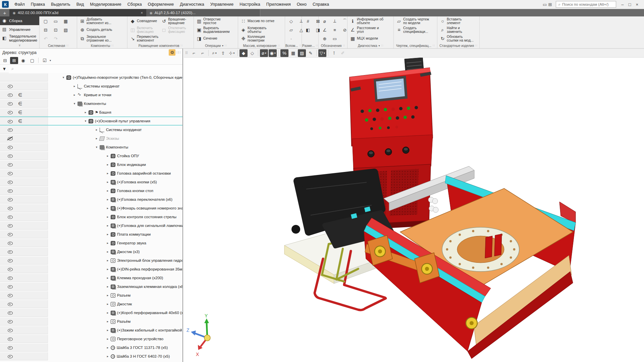  Describe the element at coordinates (115, 304) in the screenshot. I see `tree-row-content: ▸Джостик` at that location.